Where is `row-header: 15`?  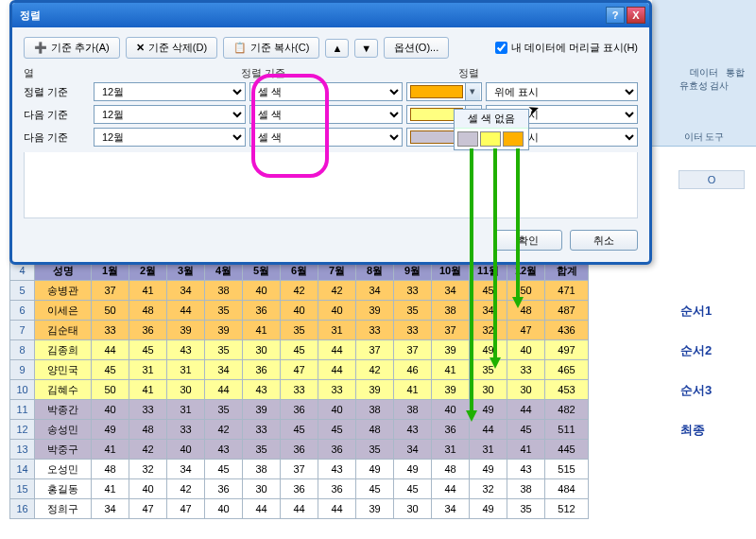 row-header: 15 is located at coordinates (23, 490).